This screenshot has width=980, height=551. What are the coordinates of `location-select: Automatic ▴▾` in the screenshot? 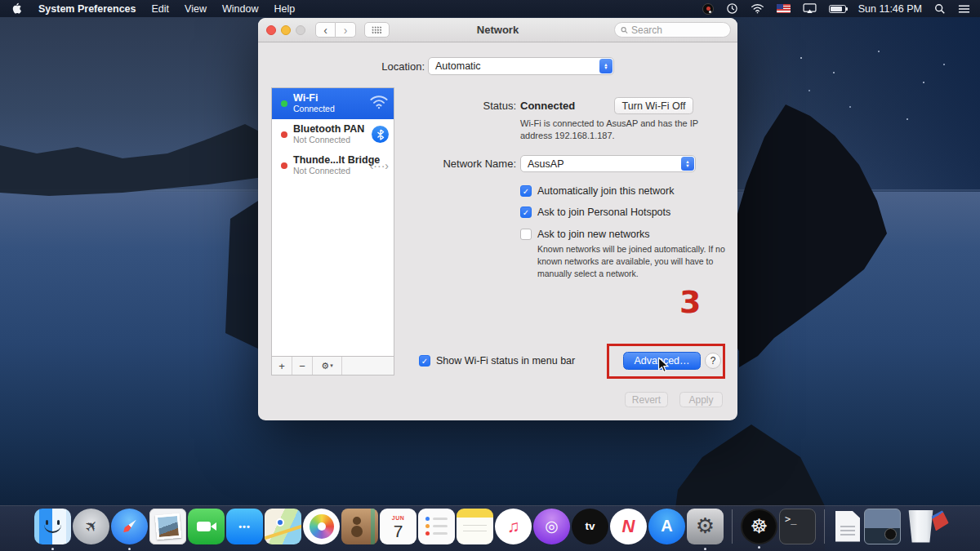 It's located at (521, 66).